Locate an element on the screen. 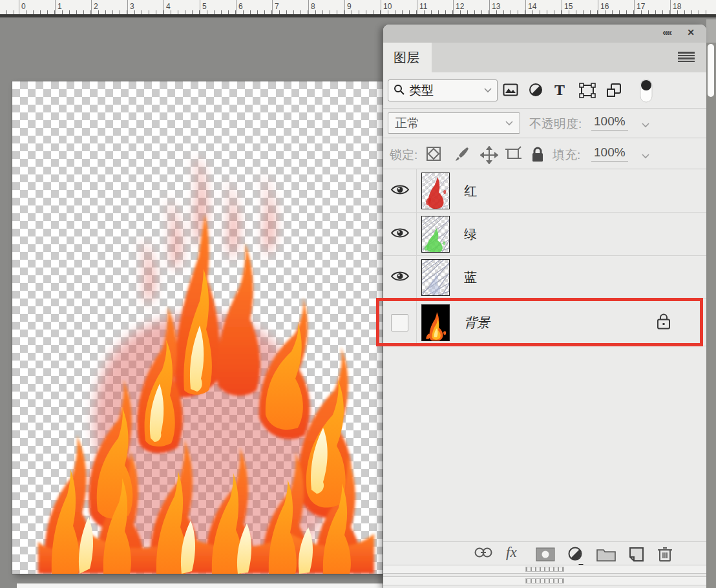 The image size is (716, 588). layer-row-blue: 蓝 is located at coordinates (545, 278).